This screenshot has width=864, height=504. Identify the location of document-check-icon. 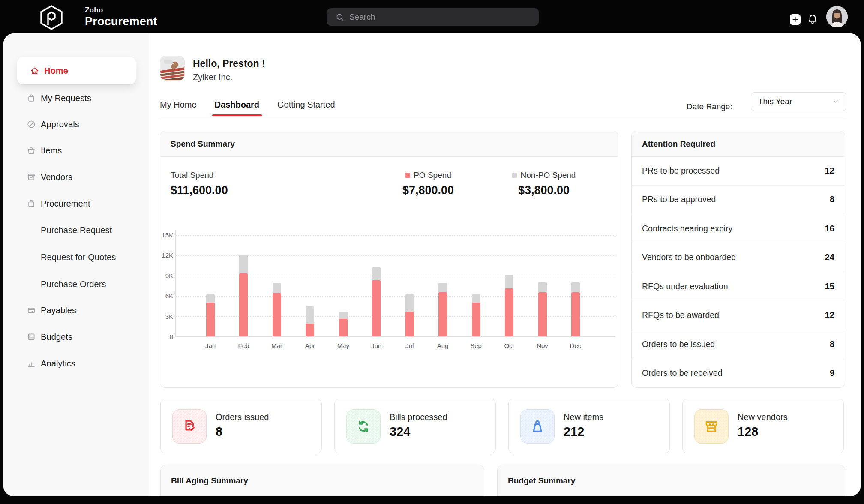
(189, 426).